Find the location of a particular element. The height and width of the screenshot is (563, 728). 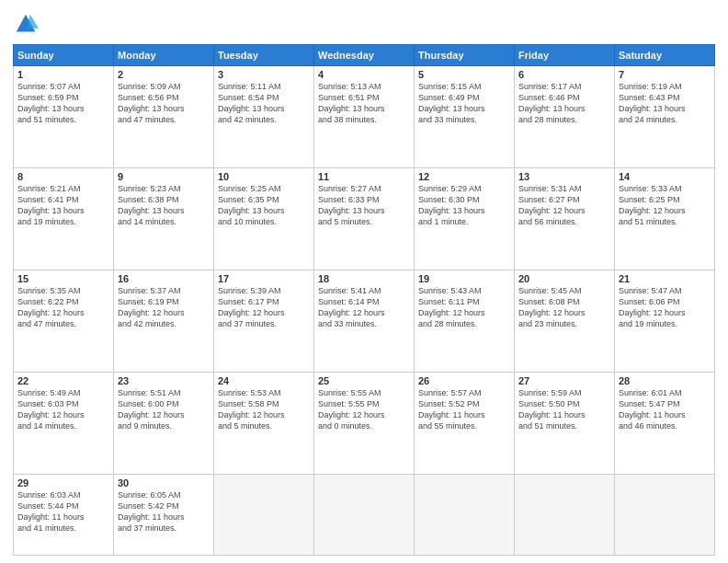

logo-icon is located at coordinates (26, 24).